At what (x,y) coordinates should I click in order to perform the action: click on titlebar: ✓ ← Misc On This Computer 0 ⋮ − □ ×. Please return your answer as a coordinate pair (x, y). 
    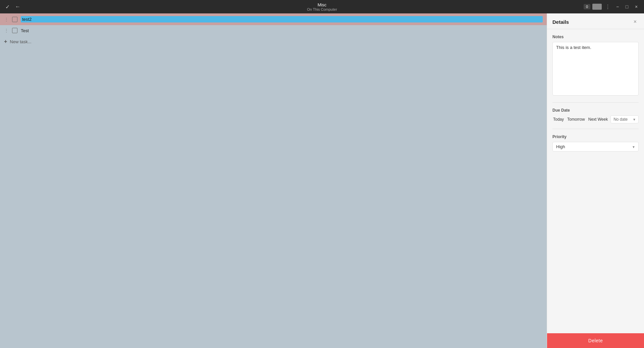
    Looking at the image, I should click on (322, 7).